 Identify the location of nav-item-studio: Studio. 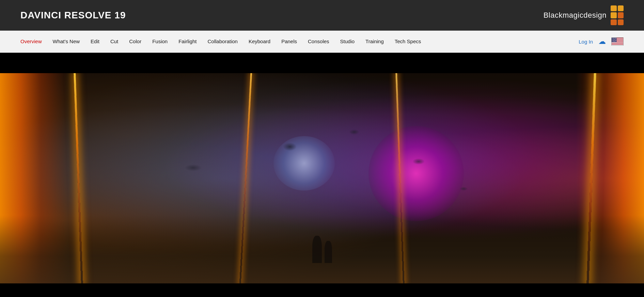
(347, 42).